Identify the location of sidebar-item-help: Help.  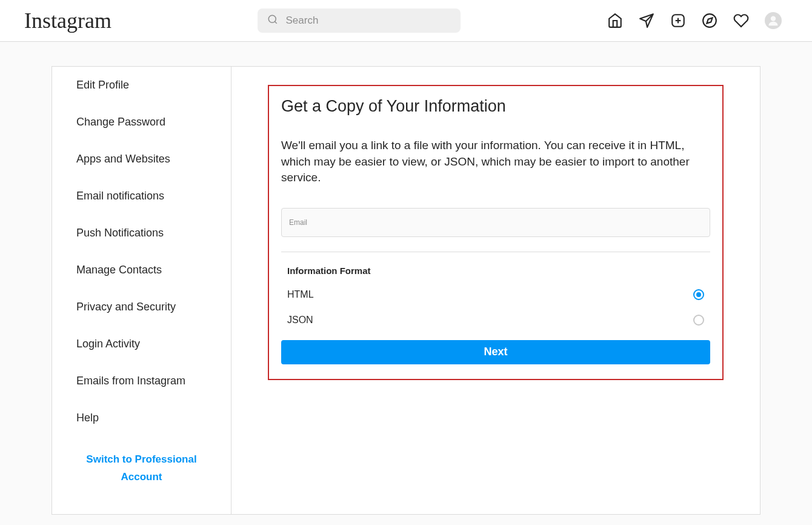
(142, 418).